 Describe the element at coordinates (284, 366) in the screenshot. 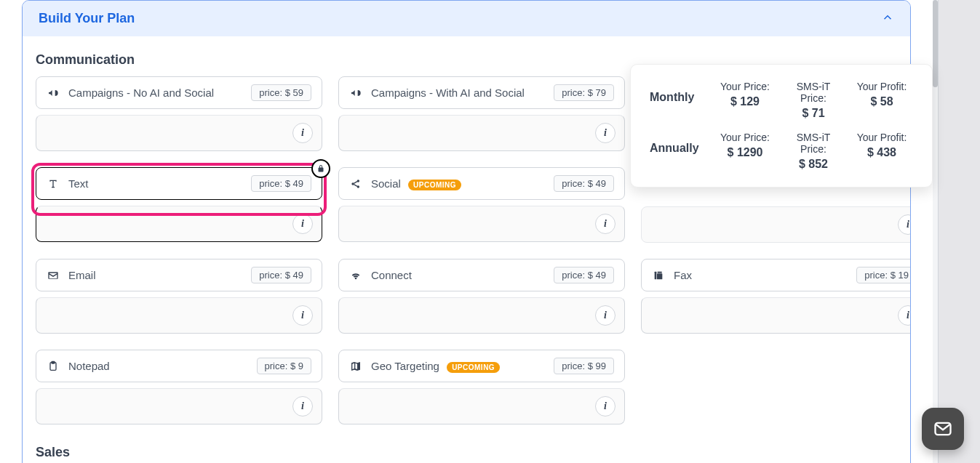

I see `price-badge: price: $ 9` at that location.